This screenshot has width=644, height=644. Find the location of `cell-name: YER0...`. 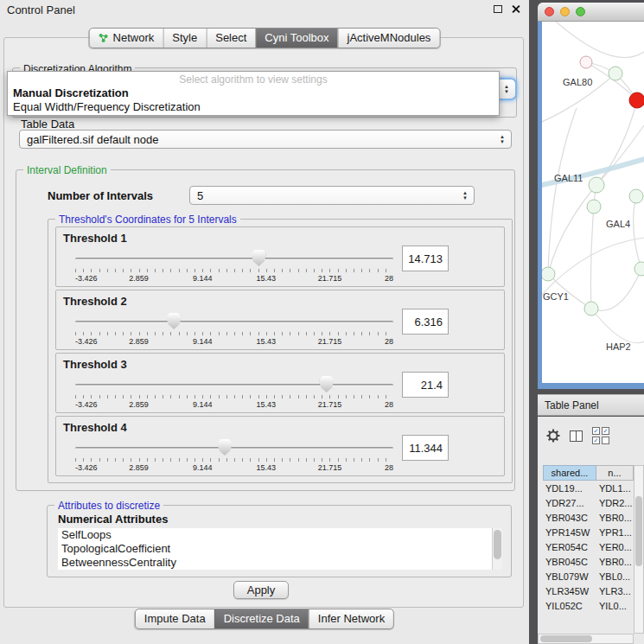

cell-name: YER0... is located at coordinates (615, 547).